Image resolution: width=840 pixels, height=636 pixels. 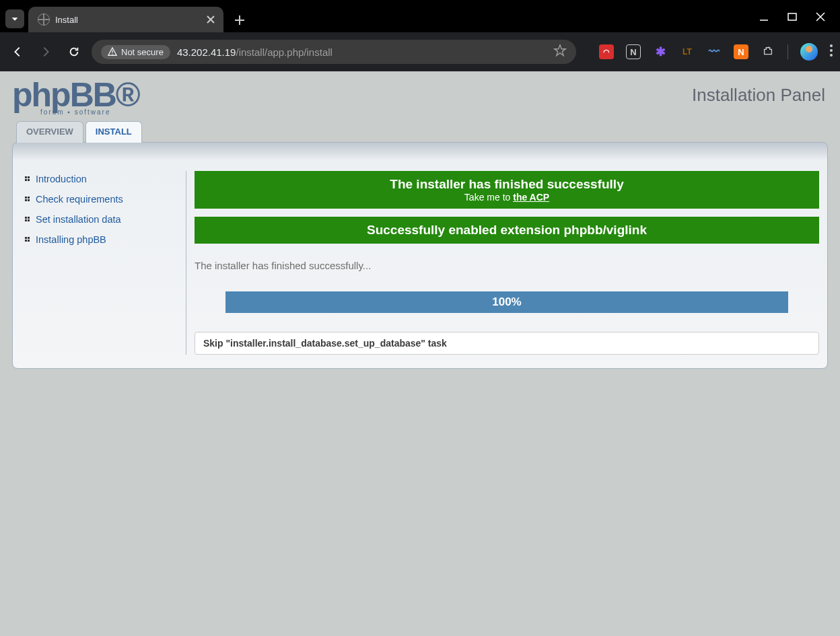 What do you see at coordinates (820, 18) in the screenshot?
I see `close-window-button` at bounding box center [820, 18].